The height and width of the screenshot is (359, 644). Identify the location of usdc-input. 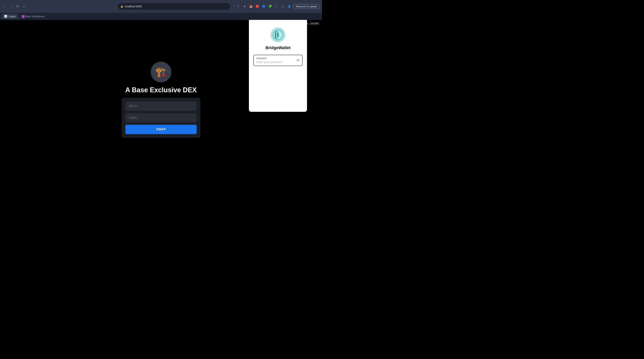
(161, 118).